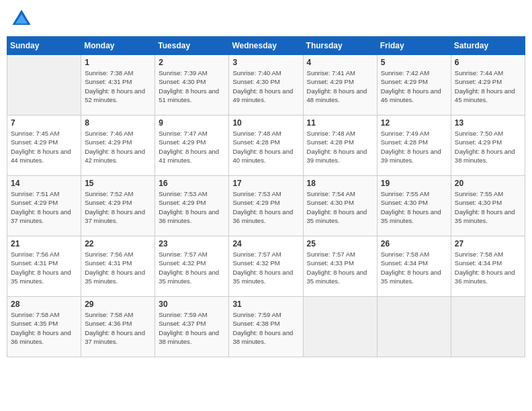 The image size is (532, 411). What do you see at coordinates (118, 46) in the screenshot?
I see `weekday-header: Monday` at bounding box center [118, 46].